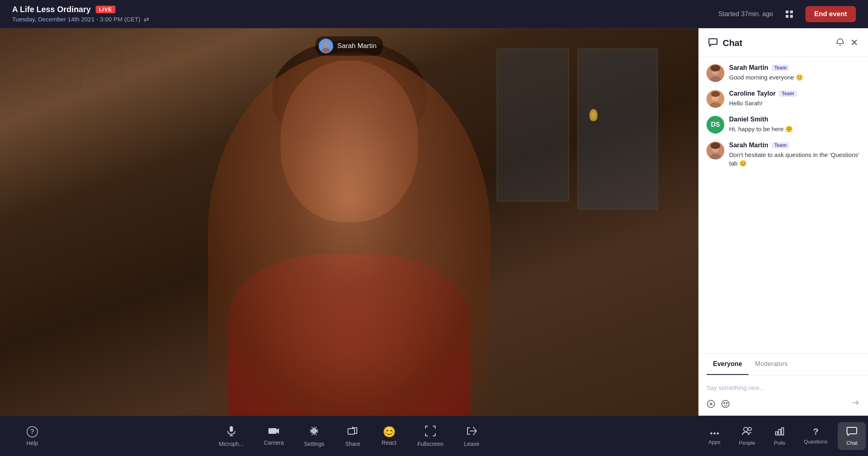  I want to click on chat-header-actions, so click(847, 44).